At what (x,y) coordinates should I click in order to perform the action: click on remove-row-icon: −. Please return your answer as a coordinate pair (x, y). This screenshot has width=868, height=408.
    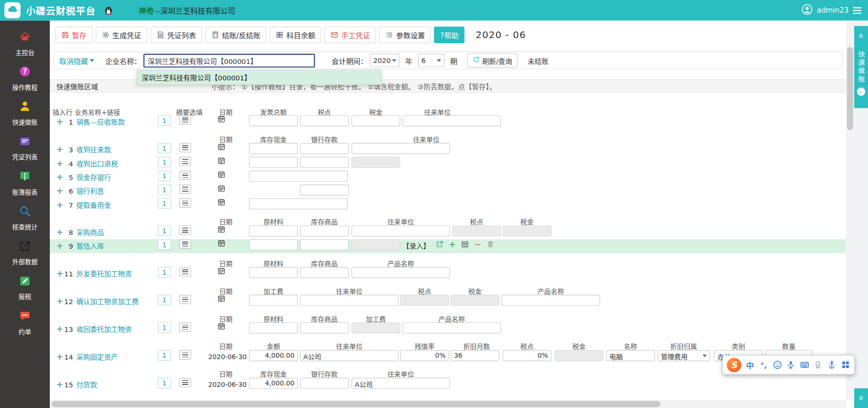
    Looking at the image, I should click on (477, 244).